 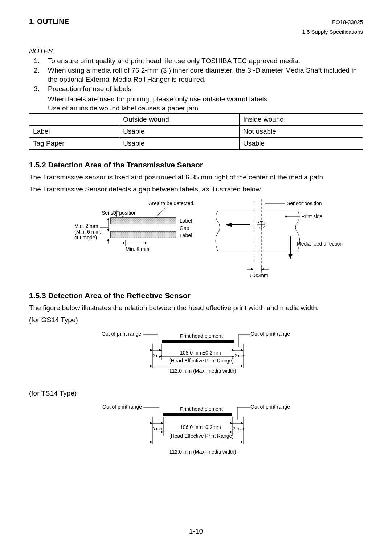 I want to click on transmissive-sensor-diagram: Area to be detected. Sensor position Lab…, so click(x=196, y=241).